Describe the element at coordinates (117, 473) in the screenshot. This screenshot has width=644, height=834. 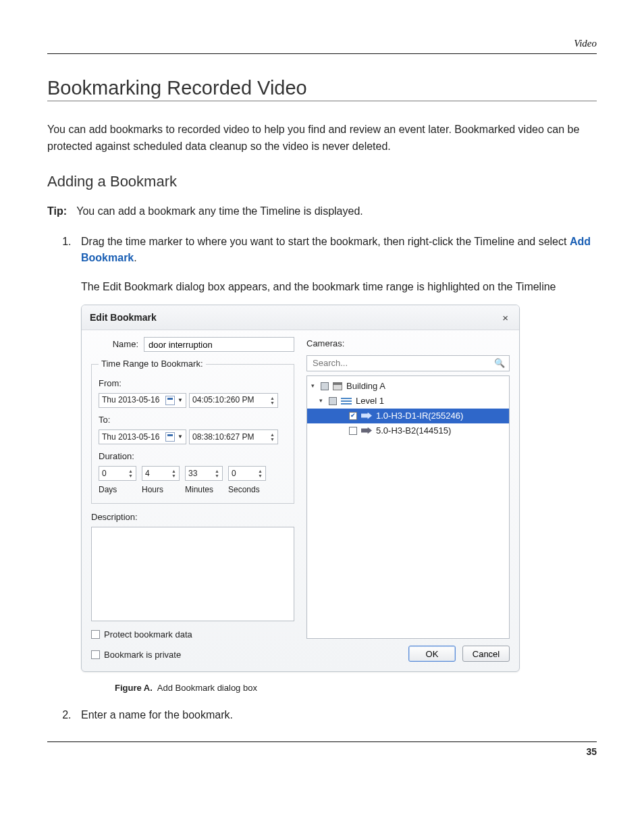
I see `days-spinner: 0▲▼` at that location.